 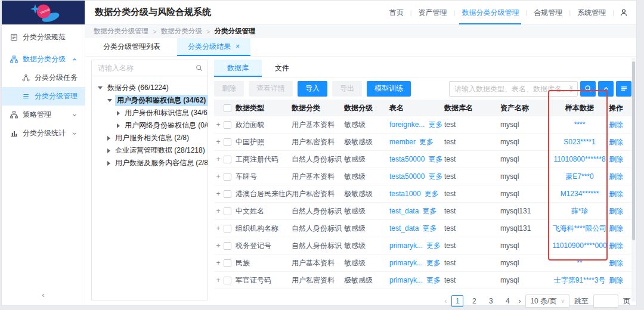 I want to click on nav-item-0: 首页, so click(x=397, y=13).